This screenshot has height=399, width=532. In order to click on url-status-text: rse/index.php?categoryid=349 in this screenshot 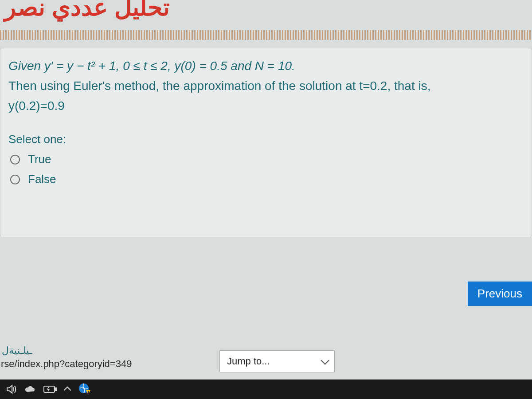, I will do `click(66, 364)`.